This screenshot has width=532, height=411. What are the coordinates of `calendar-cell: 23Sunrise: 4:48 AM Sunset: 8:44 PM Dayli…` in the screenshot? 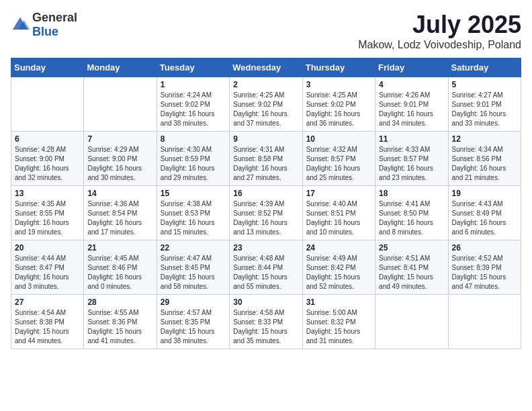 It's located at (266, 267).